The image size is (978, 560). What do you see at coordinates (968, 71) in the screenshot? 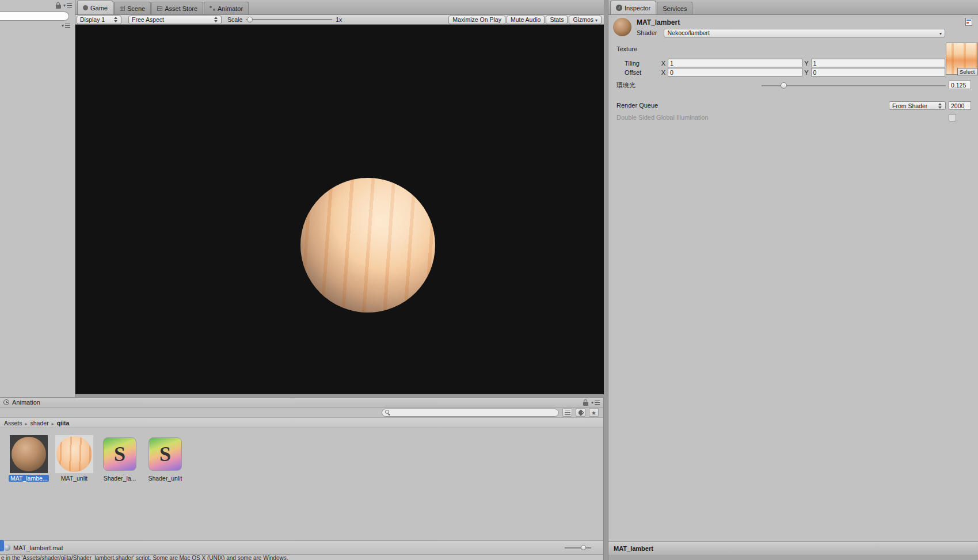
I see `texture-select-button: Select` at bounding box center [968, 71].